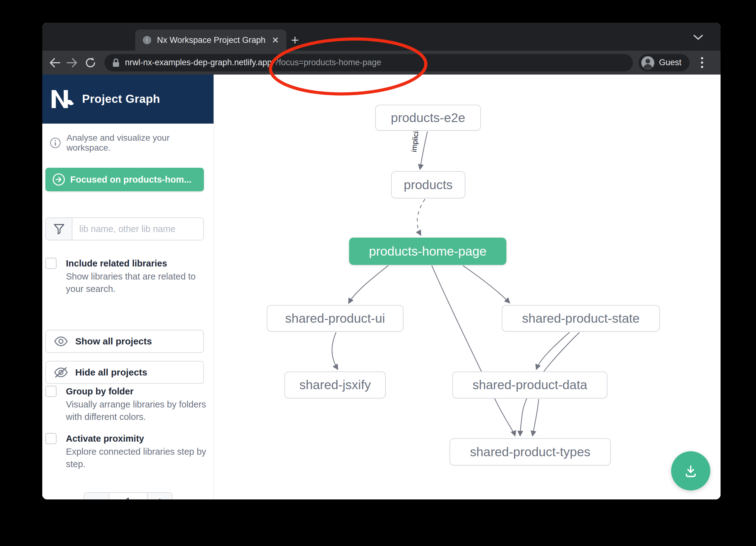  What do you see at coordinates (428, 118) in the screenshot?
I see `graph-node-products-e2e: products-e2e` at bounding box center [428, 118].